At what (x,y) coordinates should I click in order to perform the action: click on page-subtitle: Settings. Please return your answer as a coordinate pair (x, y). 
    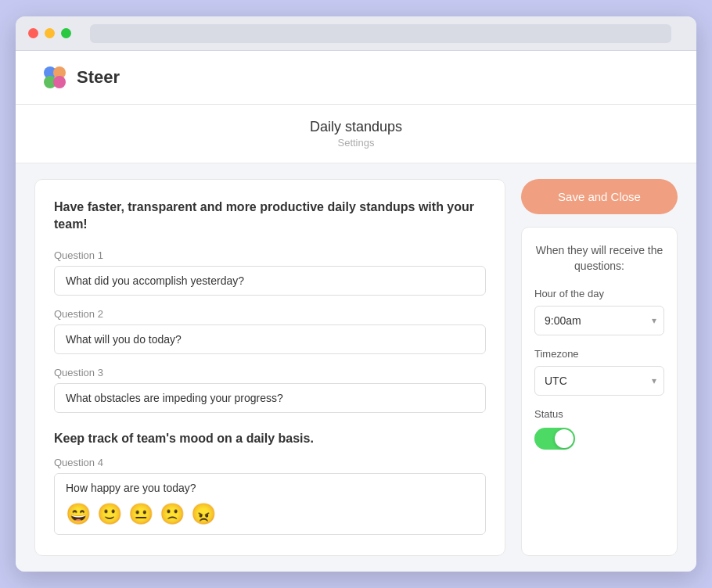
    Looking at the image, I should click on (356, 142).